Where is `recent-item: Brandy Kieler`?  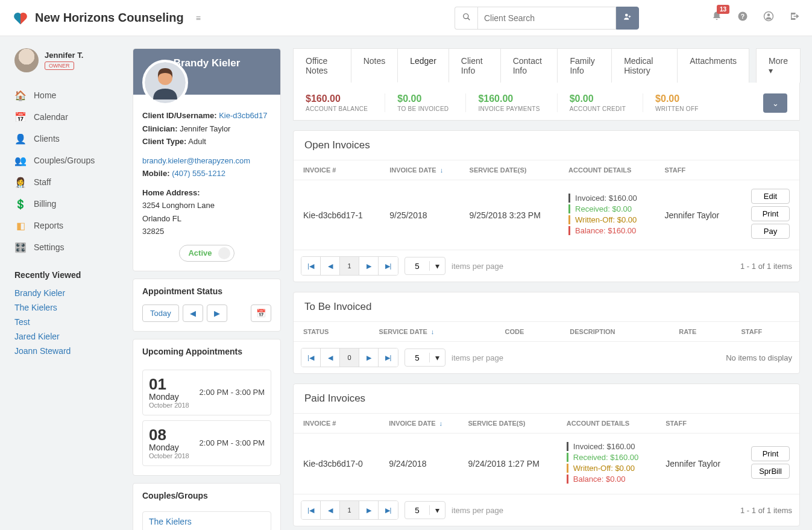 recent-item: Brandy Kieler is located at coordinates (40, 293).